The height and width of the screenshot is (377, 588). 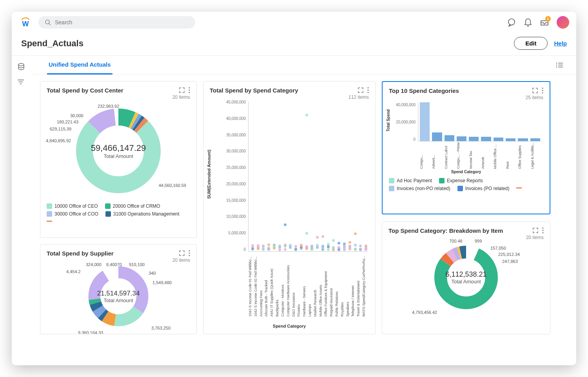 I want to click on page-title: Spend_Actuals, so click(x=267, y=44).